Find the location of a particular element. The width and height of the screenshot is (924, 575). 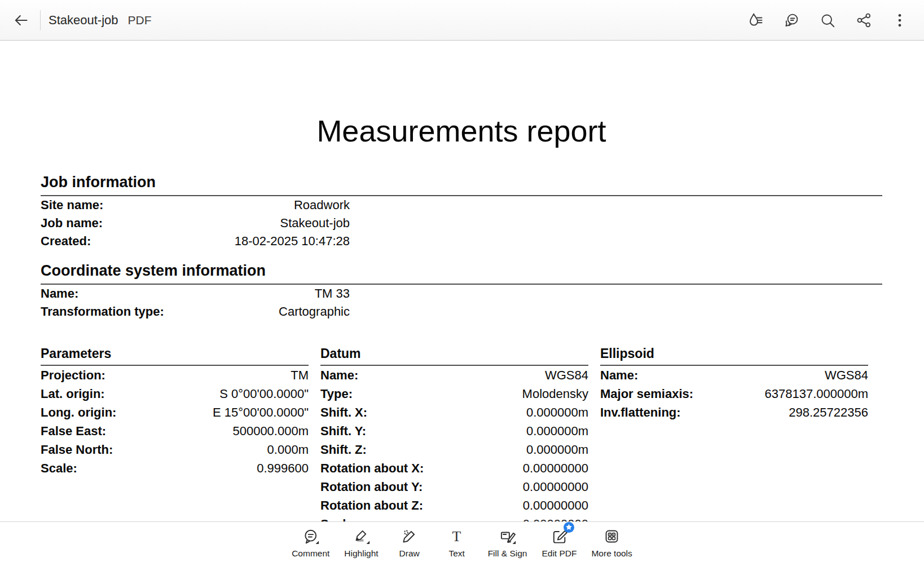

tool-text: T Text is located at coordinates (457, 542).